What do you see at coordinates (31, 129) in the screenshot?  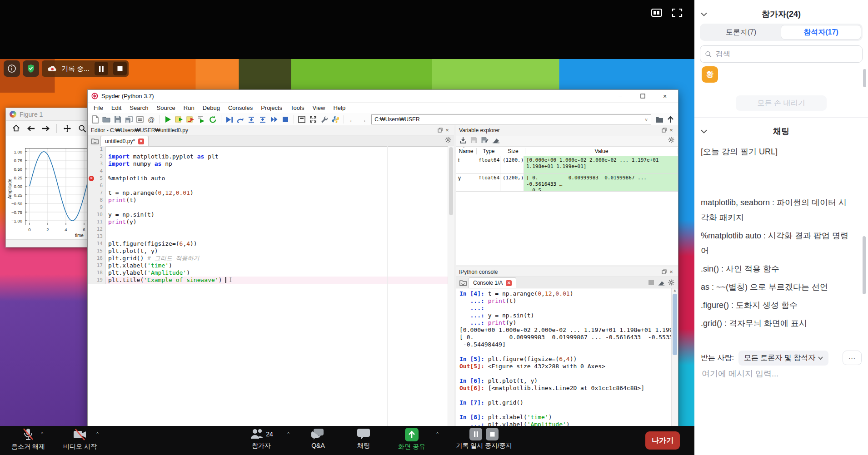 I see `back-button` at bounding box center [31, 129].